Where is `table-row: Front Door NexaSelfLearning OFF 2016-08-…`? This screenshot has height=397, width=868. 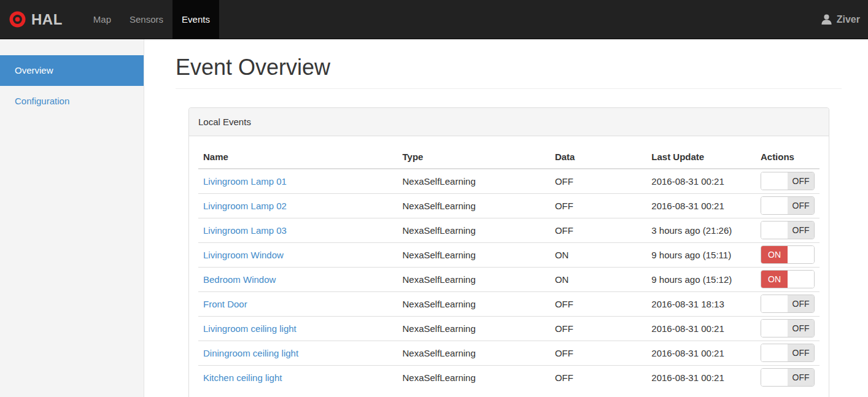 table-row: Front Door NexaSelfLearning OFF 2016-08-… is located at coordinates (509, 304).